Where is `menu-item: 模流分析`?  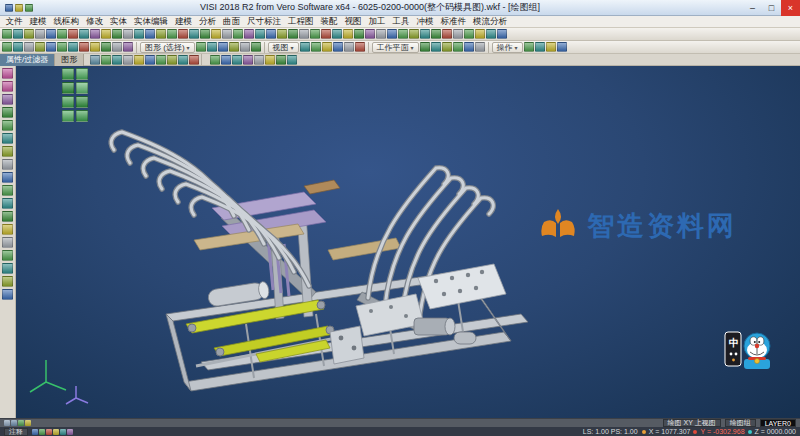
menu-item: 模流分析 is located at coordinates (490, 22).